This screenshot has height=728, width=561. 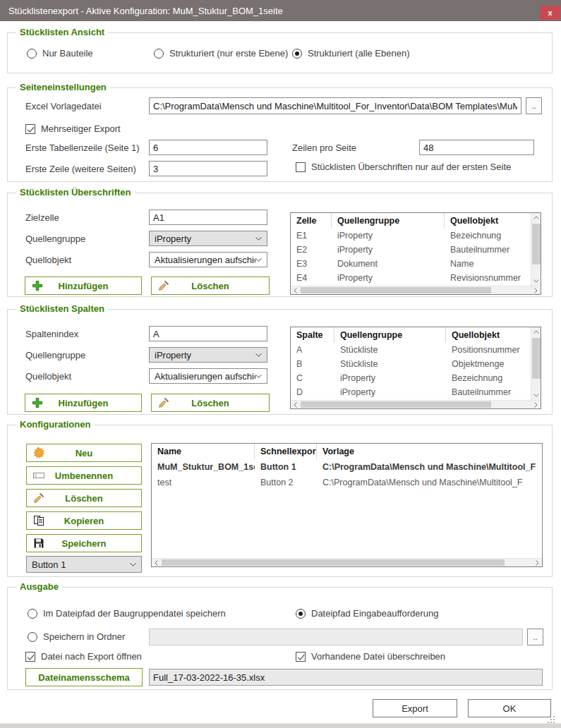 What do you see at coordinates (509, 708) in the screenshot?
I see `ok-button: OK` at bounding box center [509, 708].